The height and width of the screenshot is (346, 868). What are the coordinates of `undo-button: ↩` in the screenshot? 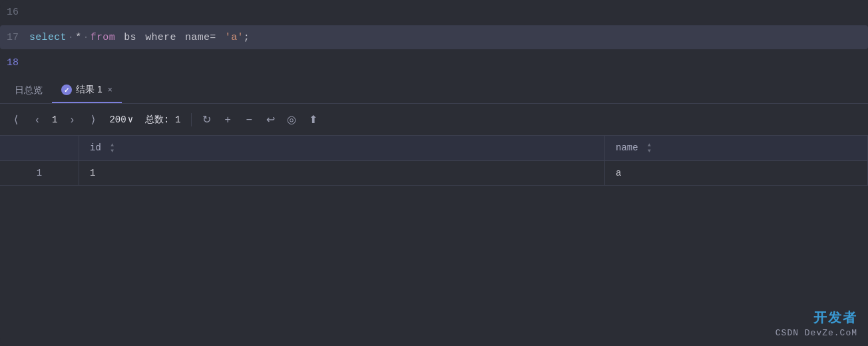 It's located at (270, 120).